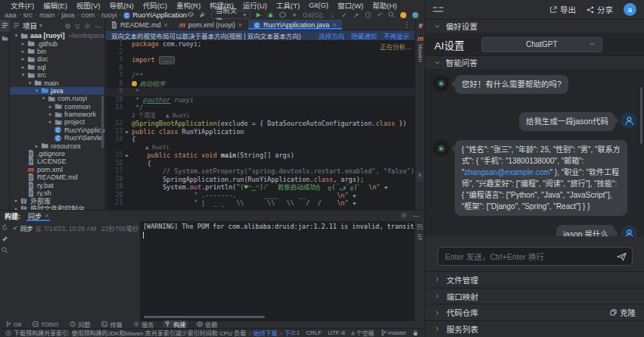 This screenshot has height=337, width=644. Describe the element at coordinates (188, 5) in the screenshot. I see `menu-item-6: 重构(R)` at that location.